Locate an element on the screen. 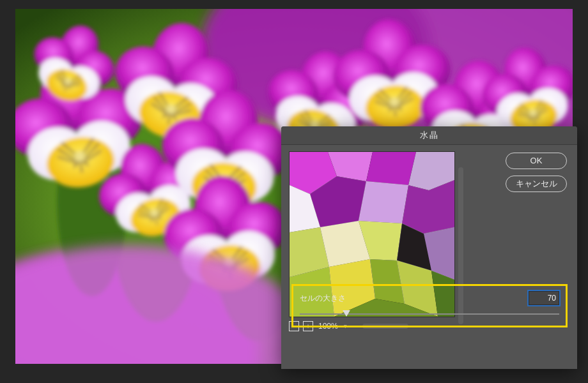  slider-thumb-icon is located at coordinates (346, 313).